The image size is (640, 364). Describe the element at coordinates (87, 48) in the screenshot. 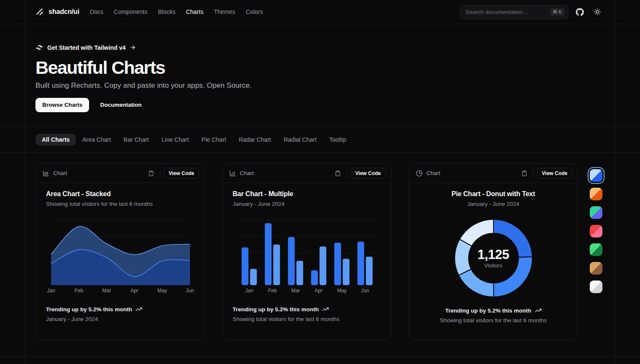

I see `announcement-text: Get Started with Tailwind v4` at that location.